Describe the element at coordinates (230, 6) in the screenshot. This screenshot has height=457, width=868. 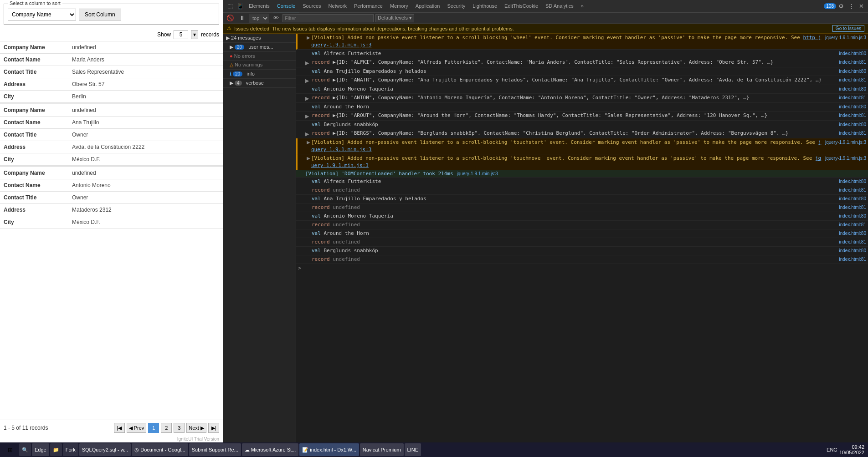
I see `devtools-inspect-btn: ⬚` at that location.